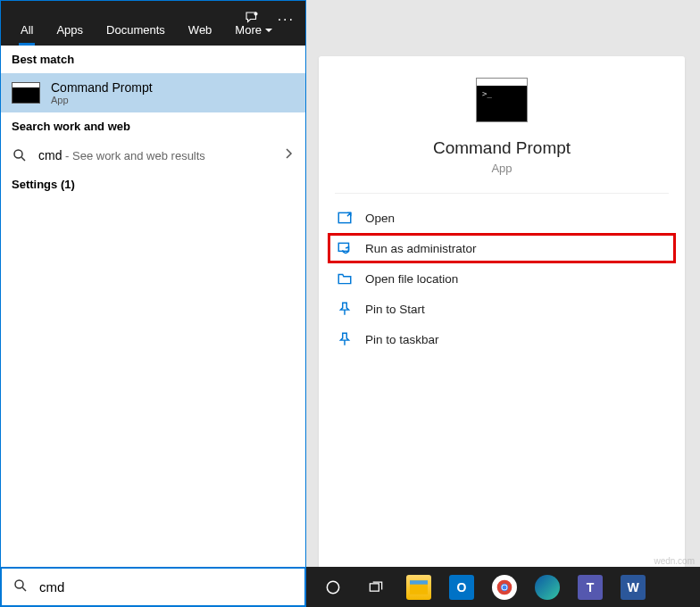 This screenshot has height=607, width=700. Describe the element at coordinates (502, 100) in the screenshot. I see `command-prompt-hero-icon` at that location.